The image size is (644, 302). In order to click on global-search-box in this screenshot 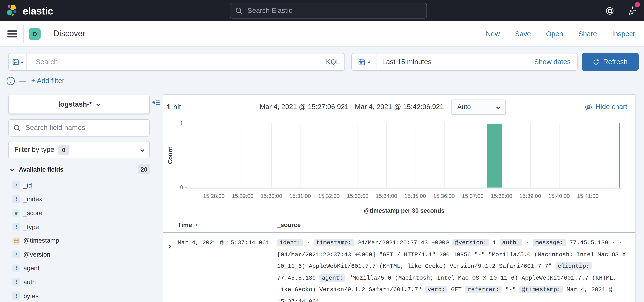, I will do `click(328, 11)`.